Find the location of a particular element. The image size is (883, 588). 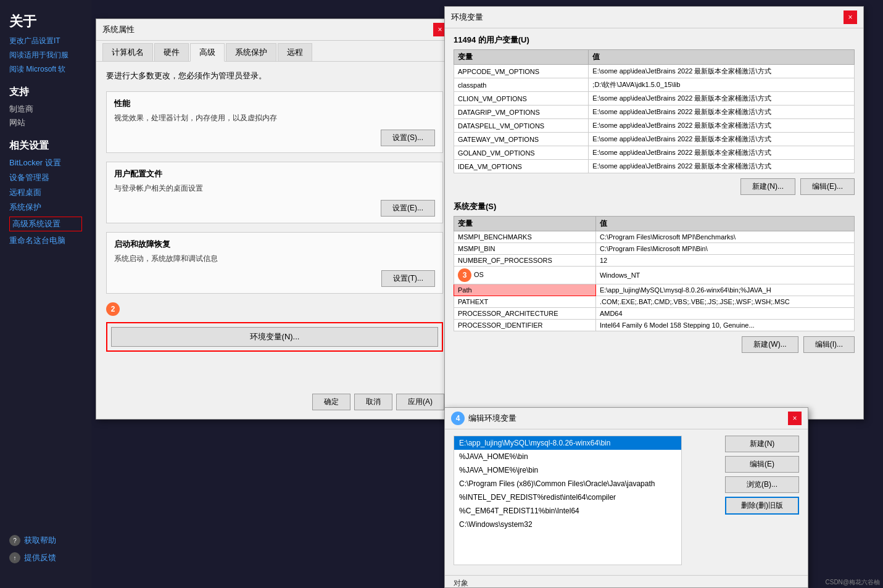

get-help-item: ? 获取帮助 is located at coordinates (33, 540).